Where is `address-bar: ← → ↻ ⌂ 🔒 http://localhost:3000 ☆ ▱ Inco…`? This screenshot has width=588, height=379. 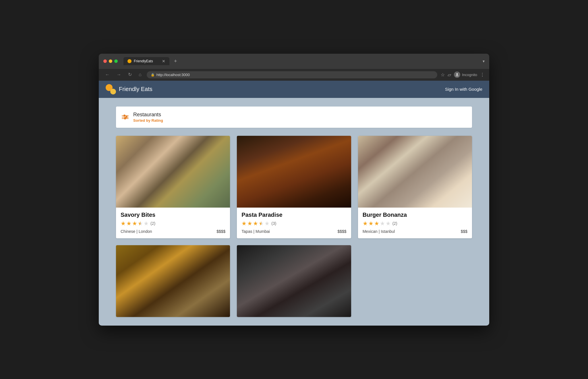 address-bar: ← → ↻ ⌂ 🔒 http://localhost:3000 ☆ ▱ Inco… is located at coordinates (294, 75).